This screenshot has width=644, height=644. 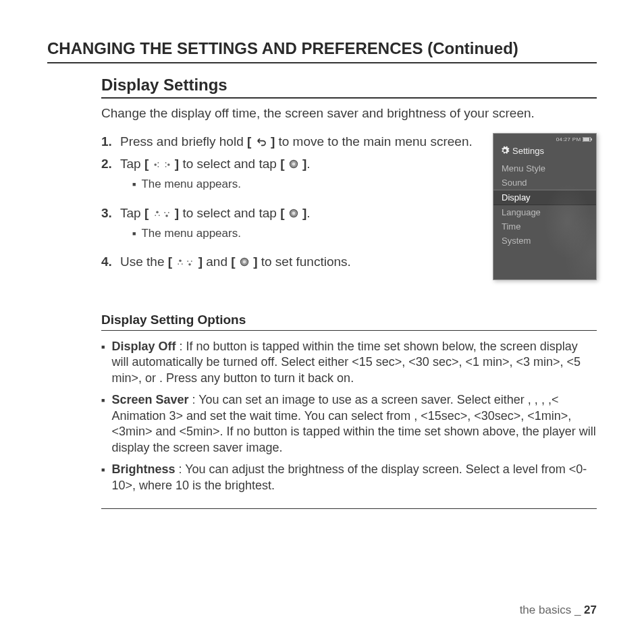 What do you see at coordinates (545, 197) in the screenshot?
I see `device-menu-item: Display` at bounding box center [545, 197].